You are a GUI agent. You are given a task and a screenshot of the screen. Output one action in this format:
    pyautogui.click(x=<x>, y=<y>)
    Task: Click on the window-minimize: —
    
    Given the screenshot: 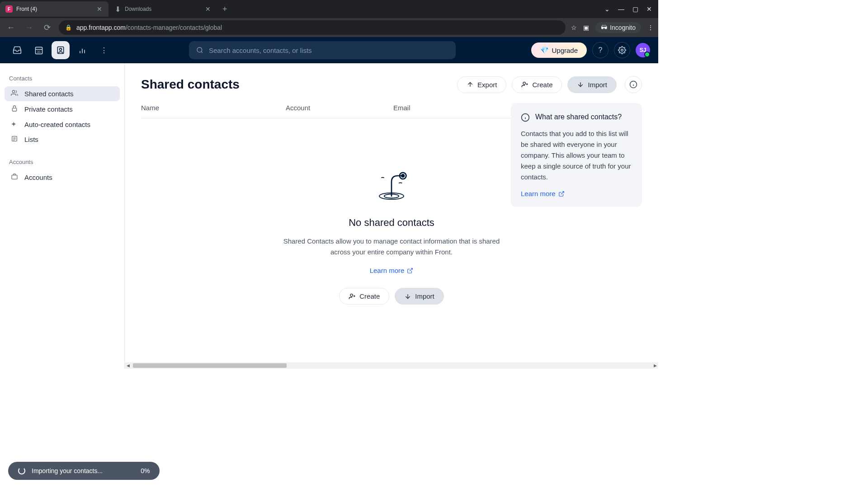 What is the action you would take?
    pyautogui.click(x=621, y=9)
    